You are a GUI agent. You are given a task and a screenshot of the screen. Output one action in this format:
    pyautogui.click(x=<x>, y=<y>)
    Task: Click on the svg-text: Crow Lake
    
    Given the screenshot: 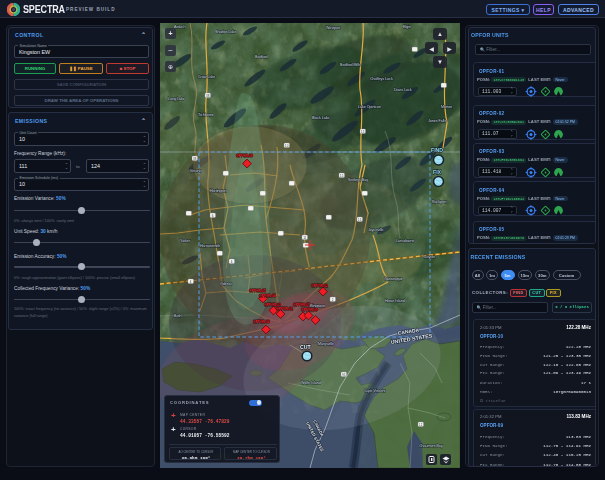 What is the action you would take?
    pyautogui.click(x=206, y=77)
    